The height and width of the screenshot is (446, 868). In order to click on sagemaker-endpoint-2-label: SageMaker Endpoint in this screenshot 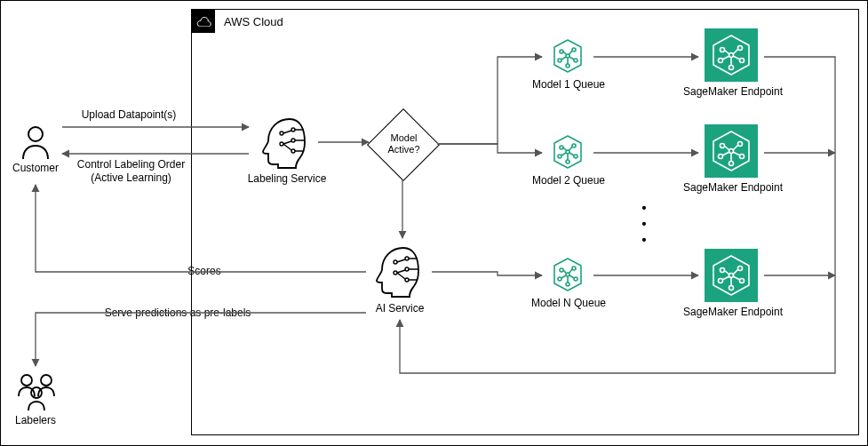, I will do `click(733, 188)`.